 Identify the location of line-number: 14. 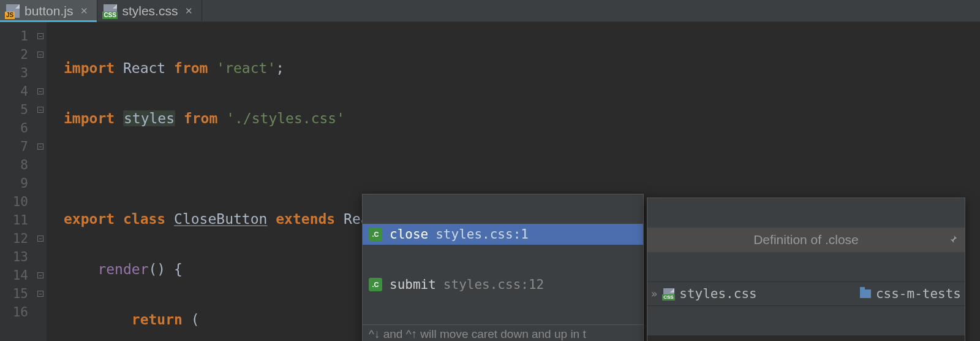
(17, 275).